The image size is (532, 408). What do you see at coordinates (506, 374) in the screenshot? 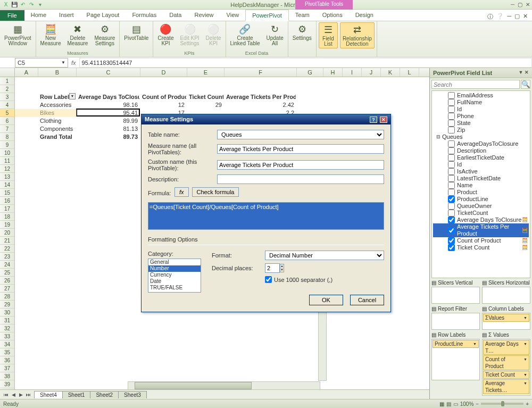
I see `zone-item: Ticket Count▼` at bounding box center [506, 374].